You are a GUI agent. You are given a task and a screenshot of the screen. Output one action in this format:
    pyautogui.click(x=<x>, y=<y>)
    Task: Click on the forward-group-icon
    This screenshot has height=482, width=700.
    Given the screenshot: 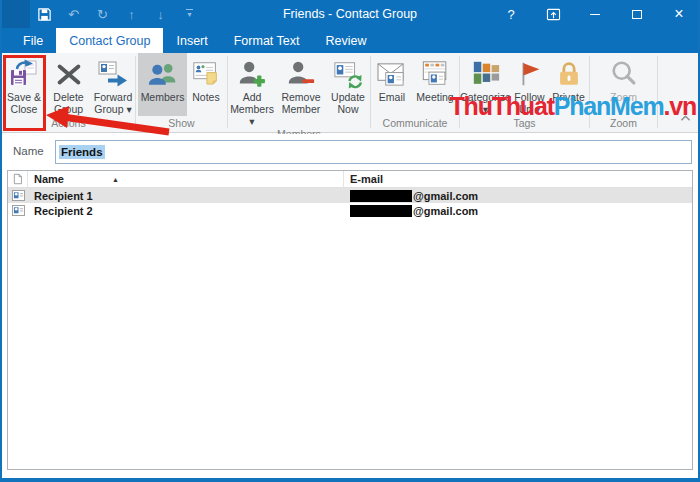 What is the action you would take?
    pyautogui.click(x=113, y=74)
    